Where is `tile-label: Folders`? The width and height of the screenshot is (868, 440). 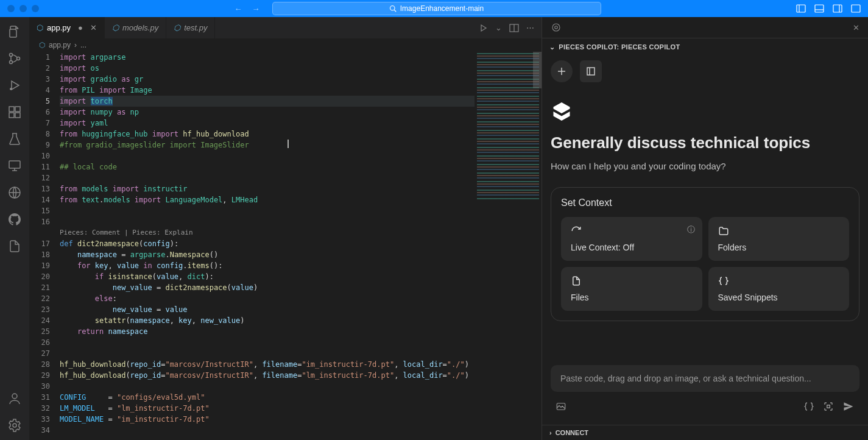
tile-label: Folders is located at coordinates (779, 247).